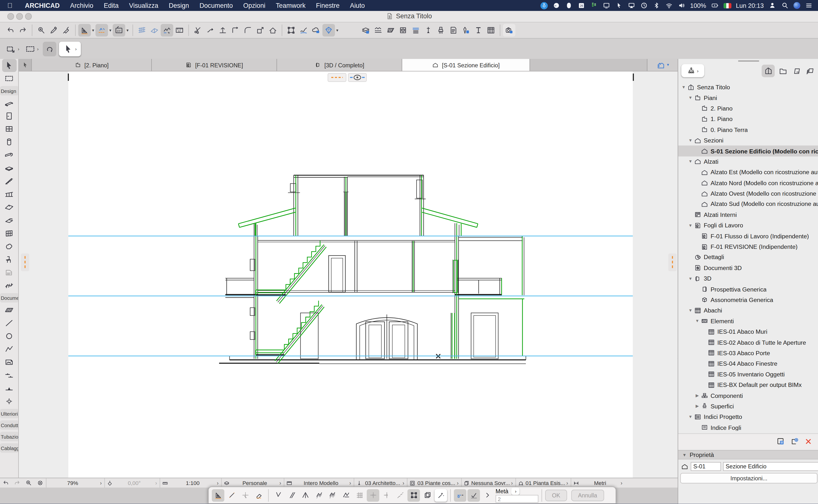 Image resolution: width=818 pixels, height=504 pixels. What do you see at coordinates (783, 71) in the screenshot?
I see `navigator-mapfolder-button` at bounding box center [783, 71].